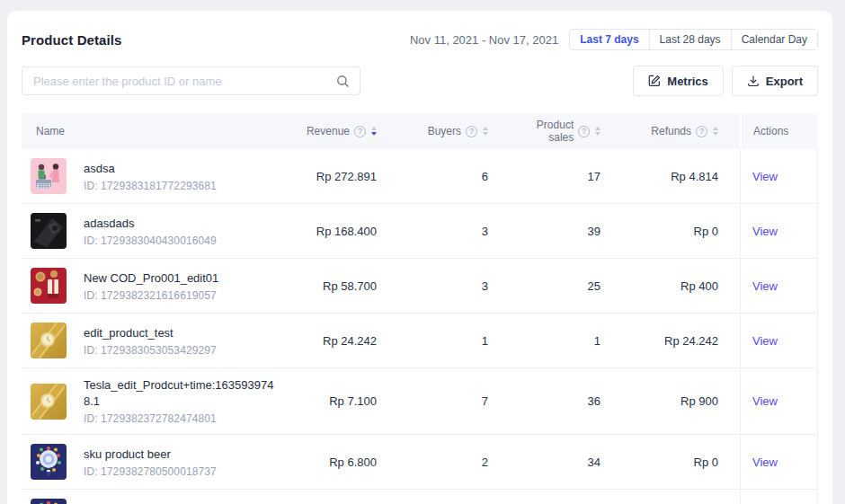 The image size is (845, 504). What do you see at coordinates (784, 81) in the screenshot?
I see `export-button-label: Export` at bounding box center [784, 81].